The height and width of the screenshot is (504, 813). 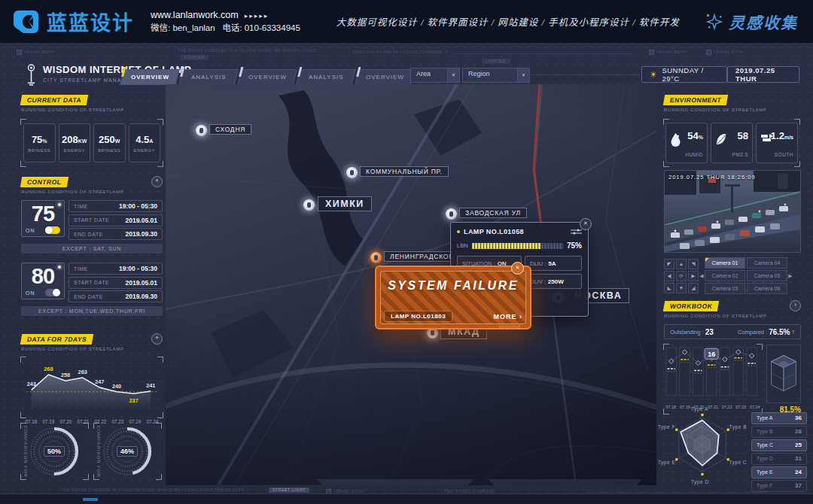 I want to click on gauge-value: 50%, so click(x=54, y=451).